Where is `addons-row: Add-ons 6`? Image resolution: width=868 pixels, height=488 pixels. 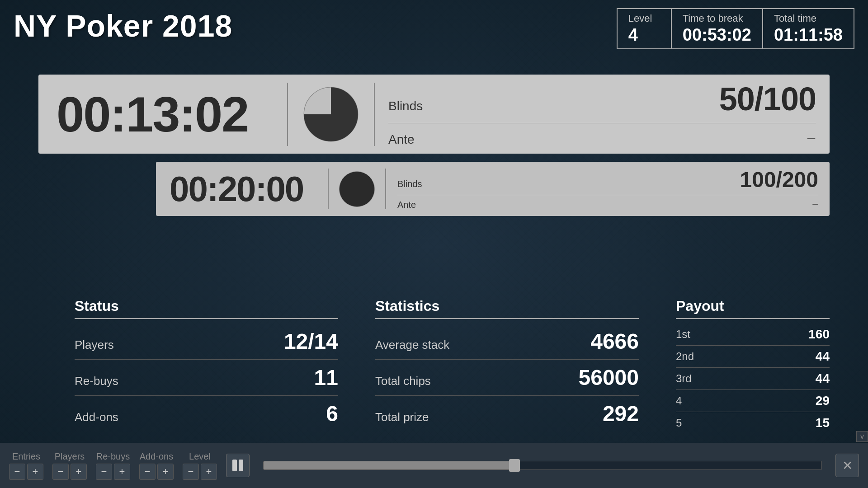 addons-row: Add-ons 6 is located at coordinates (206, 414).